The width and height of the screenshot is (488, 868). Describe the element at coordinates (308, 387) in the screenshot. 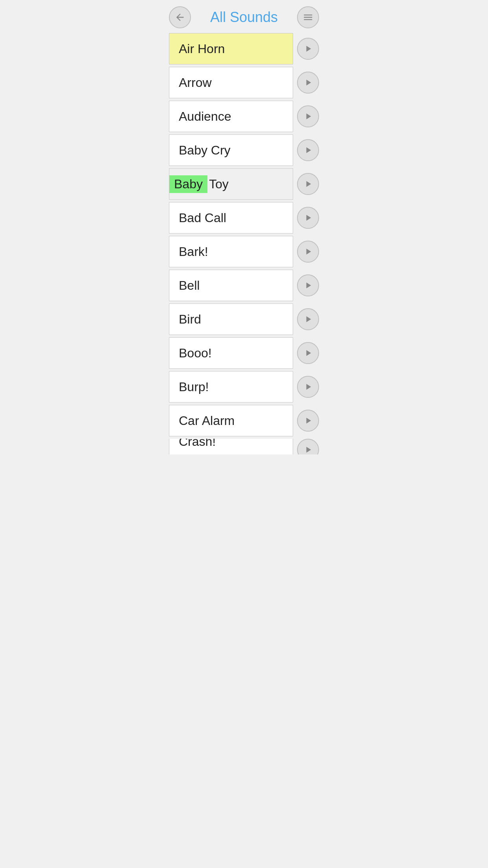

I see `play-button-burp` at that location.